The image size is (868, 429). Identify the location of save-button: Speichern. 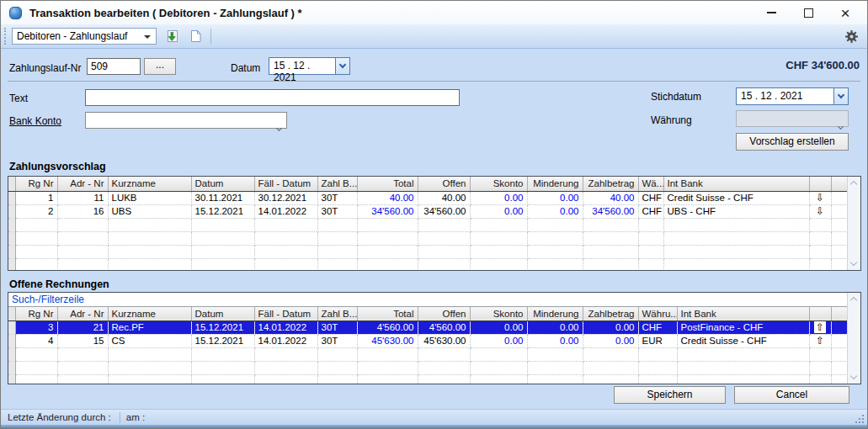
(670, 395).